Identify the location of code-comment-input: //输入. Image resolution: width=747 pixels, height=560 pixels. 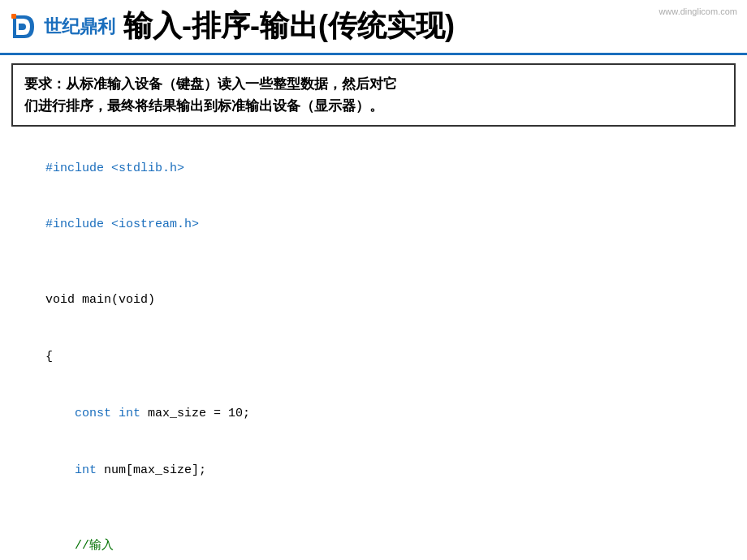
(374, 539).